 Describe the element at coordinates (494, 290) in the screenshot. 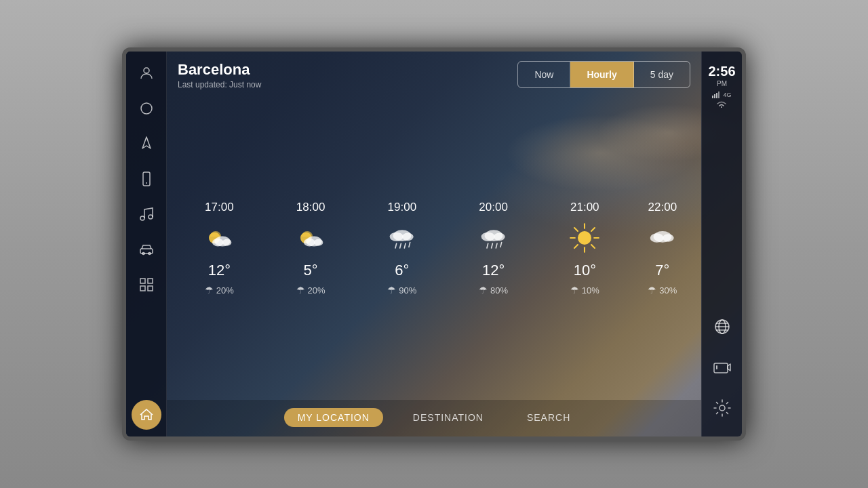

I see `precip-row: ☂ 80%` at that location.